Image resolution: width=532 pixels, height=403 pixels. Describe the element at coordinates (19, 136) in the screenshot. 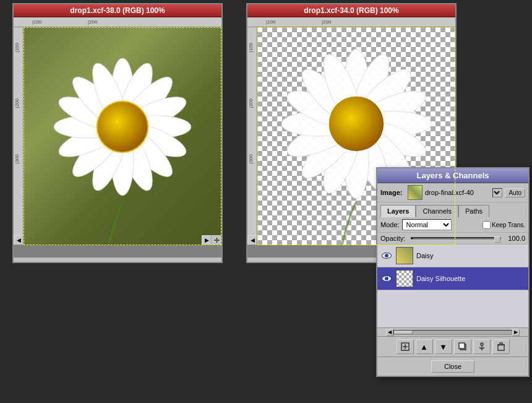

I see `ruler-left-1: |100 |200 |300` at that location.